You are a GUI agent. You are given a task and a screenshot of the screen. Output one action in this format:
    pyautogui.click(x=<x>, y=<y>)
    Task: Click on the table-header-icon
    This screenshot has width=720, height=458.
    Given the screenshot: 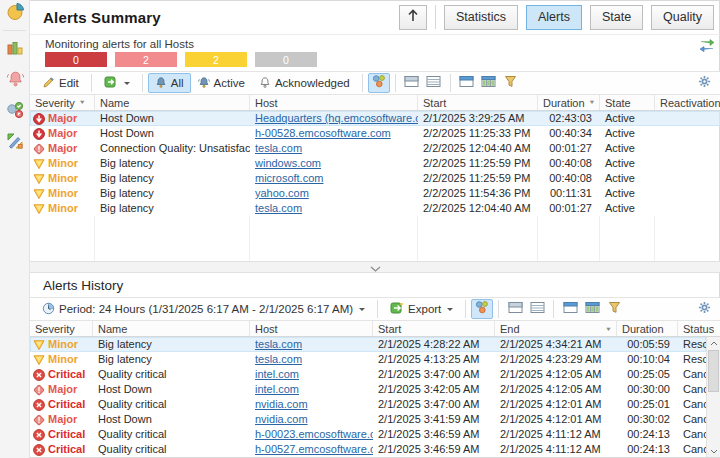 What is the action you would take?
    pyautogui.click(x=570, y=309)
    